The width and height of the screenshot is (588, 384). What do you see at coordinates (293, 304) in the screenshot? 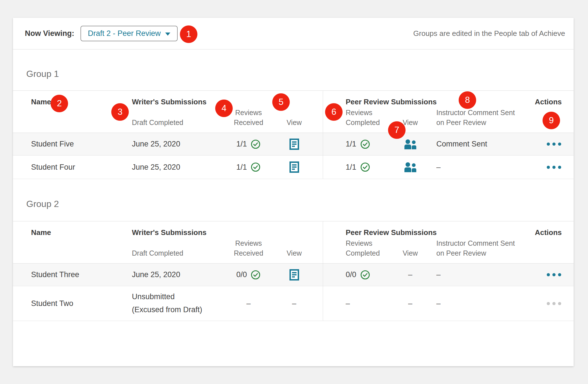
I see `table-row: Student Two Unsubmitted (Excused from Dr…` at bounding box center [293, 304].